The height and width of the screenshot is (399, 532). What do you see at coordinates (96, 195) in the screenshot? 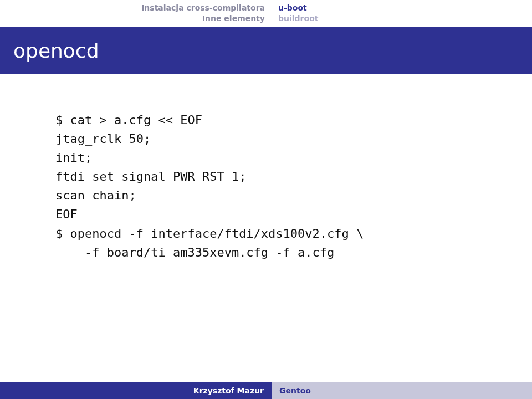
I see `code-line: scan_chain;` at bounding box center [96, 195].